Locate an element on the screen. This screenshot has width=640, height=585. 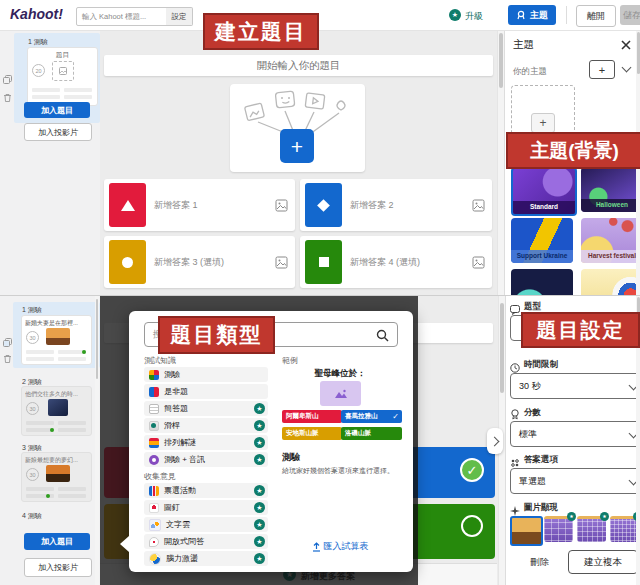
answer-1-image-icon is located at coordinates (282, 207).